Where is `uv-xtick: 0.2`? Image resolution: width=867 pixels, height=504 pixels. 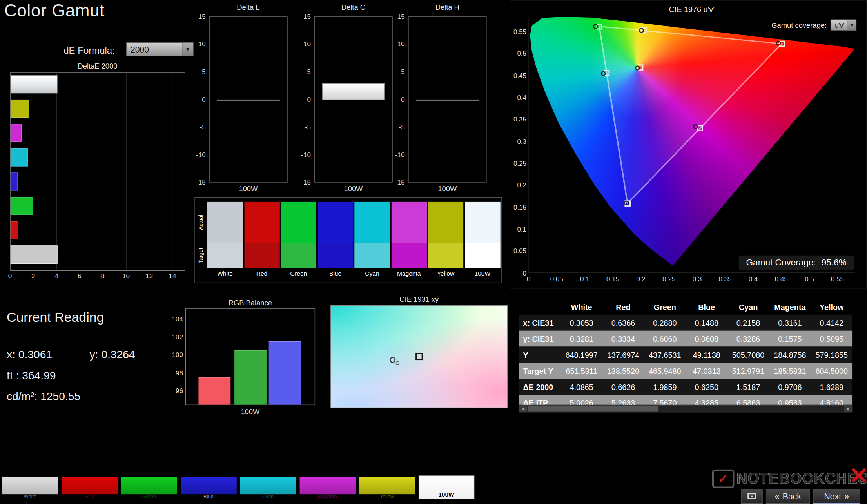
uv-xtick: 0.2 is located at coordinates (641, 279).